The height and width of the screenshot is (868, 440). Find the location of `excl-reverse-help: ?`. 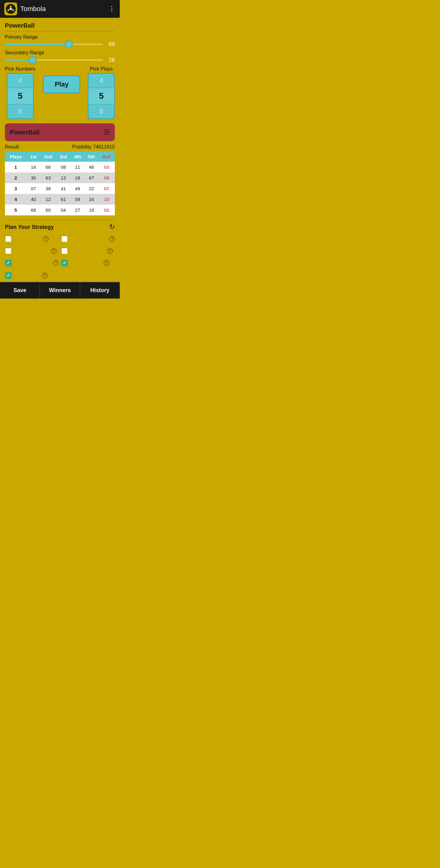

excl-reverse-help: ? is located at coordinates (107, 263).